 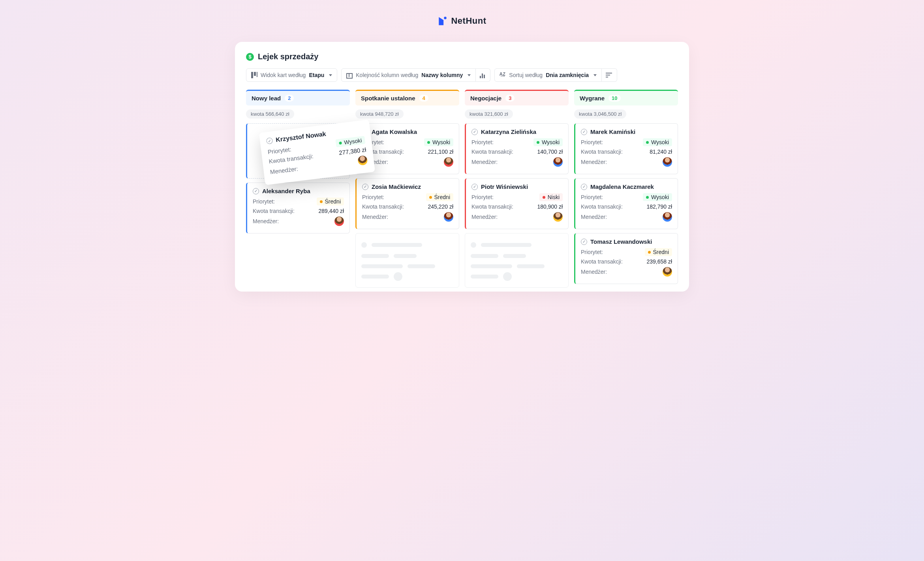 What do you see at coordinates (288, 57) in the screenshot?
I see `page-title: Lejek sprzedaży` at bounding box center [288, 57].